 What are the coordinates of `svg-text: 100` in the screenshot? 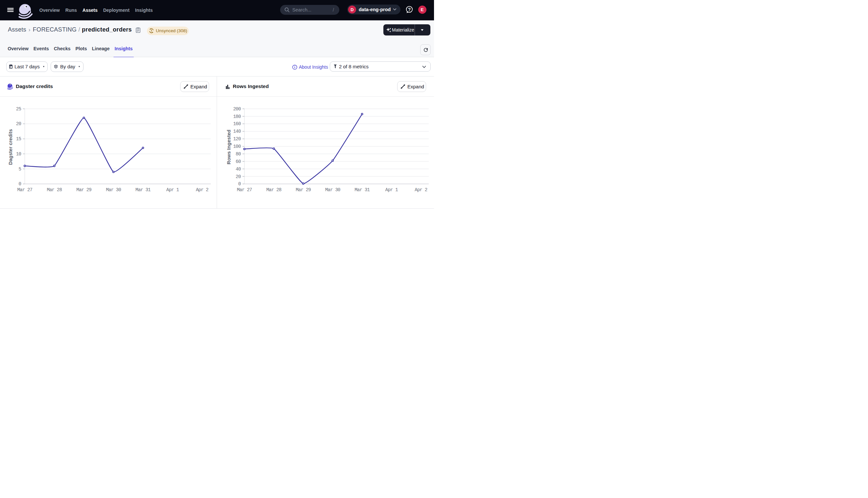 It's located at (237, 146).